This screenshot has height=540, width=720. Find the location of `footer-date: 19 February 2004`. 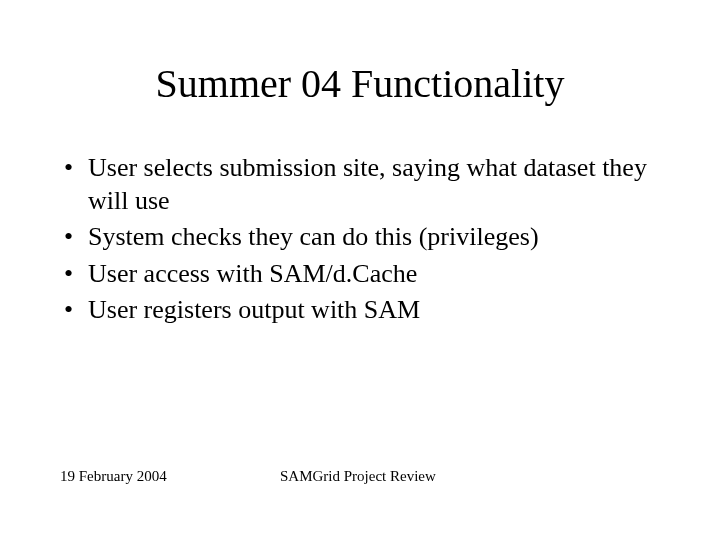

footer-date: 19 February 2004 is located at coordinates (160, 476).